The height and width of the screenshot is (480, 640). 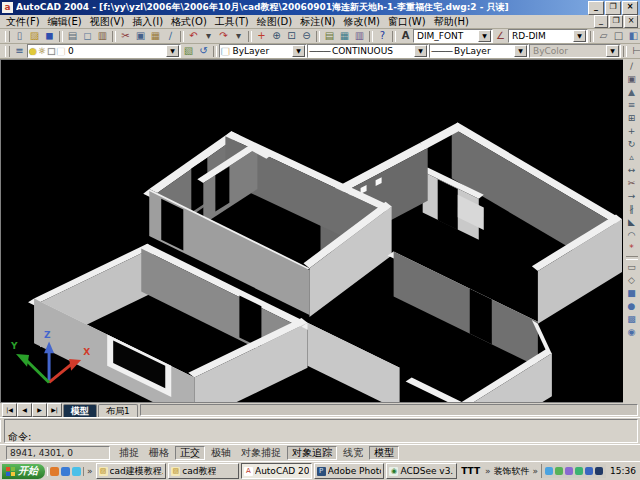 What do you see at coordinates (618, 36) in the screenshot?
I see `3d-wireframe-button: □` at bounding box center [618, 36].